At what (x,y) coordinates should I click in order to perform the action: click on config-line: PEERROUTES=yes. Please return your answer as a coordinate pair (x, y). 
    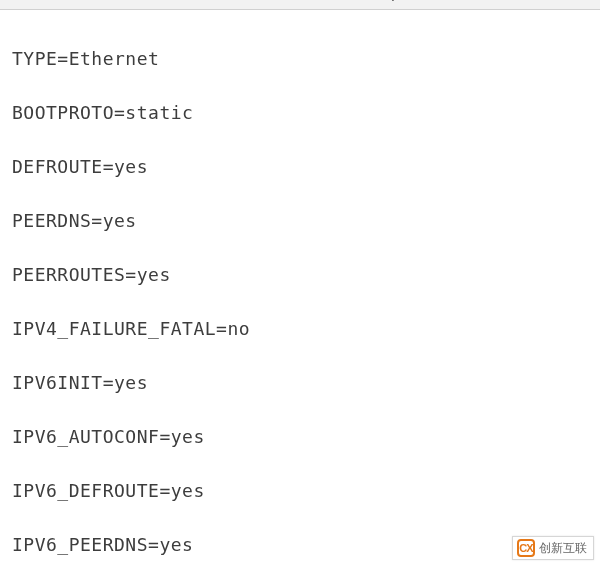
    Looking at the image, I should click on (300, 274).